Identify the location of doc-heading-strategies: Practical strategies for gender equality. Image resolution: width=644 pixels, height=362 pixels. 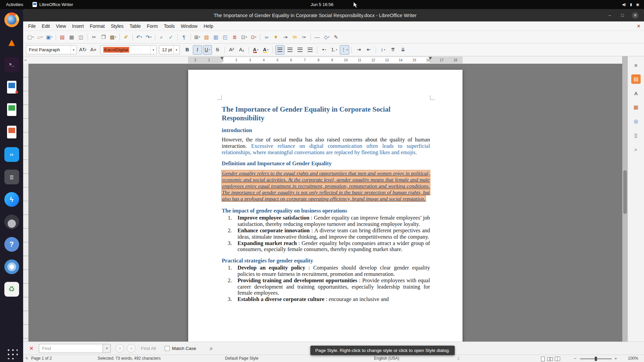
(326, 261).